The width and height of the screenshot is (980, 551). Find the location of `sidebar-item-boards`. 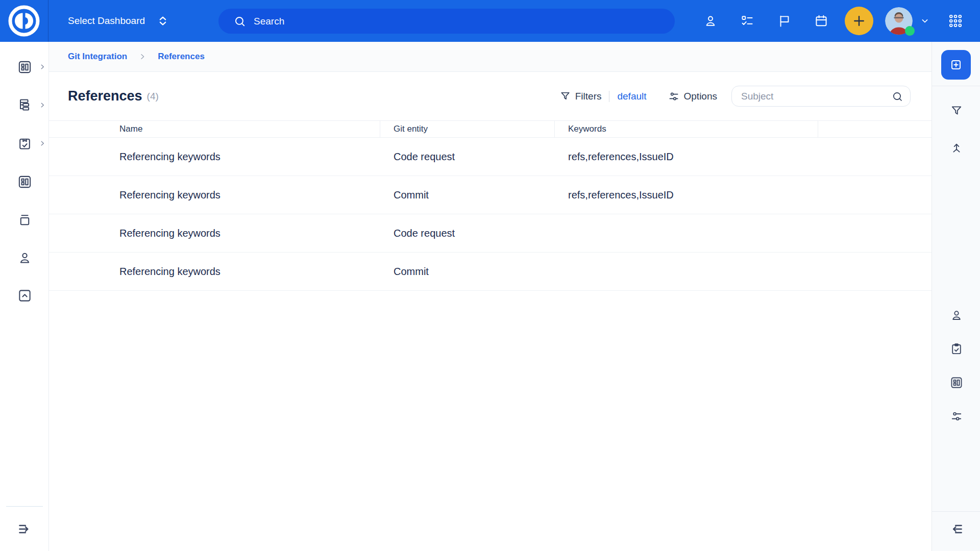

sidebar-item-boards is located at coordinates (24, 67).